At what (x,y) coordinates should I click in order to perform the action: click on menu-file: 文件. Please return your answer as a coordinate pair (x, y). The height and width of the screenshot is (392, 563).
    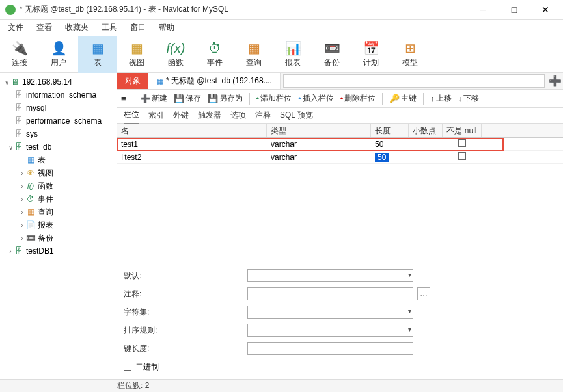
    Looking at the image, I should click on (16, 27).